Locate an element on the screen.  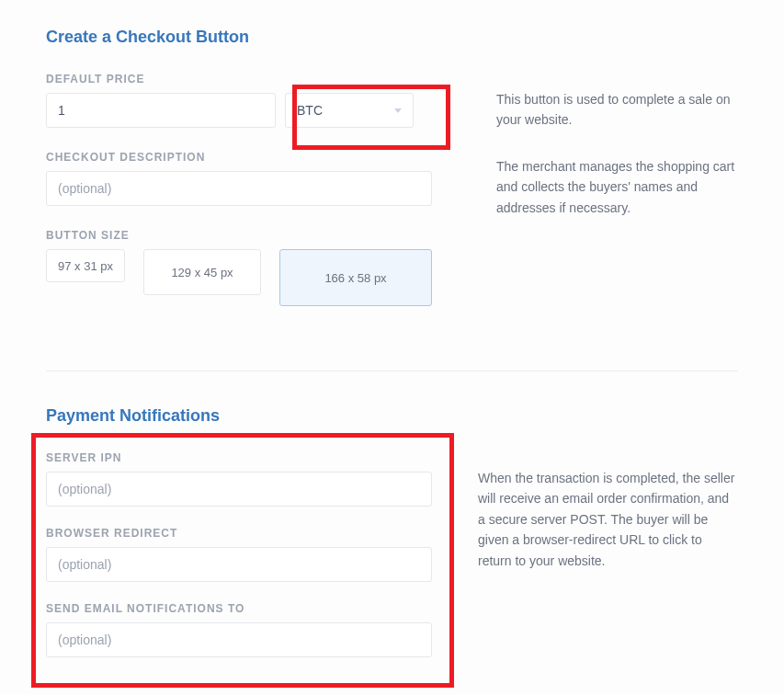
email-notifications-label: SEND EMAIL NOTIFICATIONS TO is located at coordinates (239, 609).